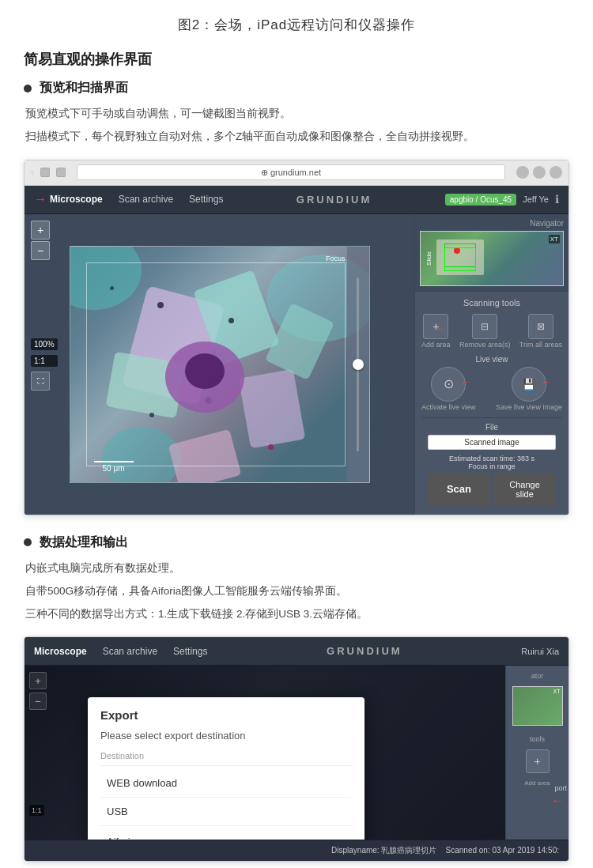 This screenshot has width=593, height=868. Describe the element at coordinates (296, 200) in the screenshot. I see `app-navbar-1: → Microscope Scan archive Settings GRUND…` at that location.